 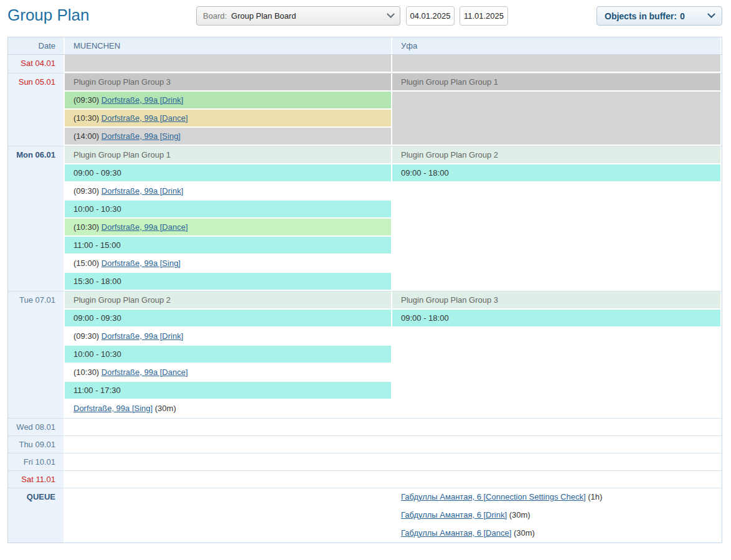 I want to click on buffer-label: Objects in buffer:, so click(x=641, y=16).